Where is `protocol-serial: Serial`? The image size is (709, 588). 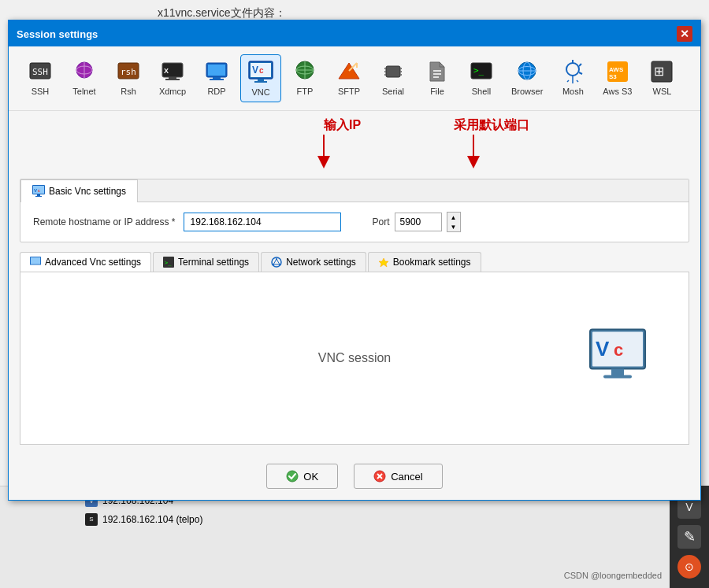 protocol-serial: Serial is located at coordinates (393, 79).